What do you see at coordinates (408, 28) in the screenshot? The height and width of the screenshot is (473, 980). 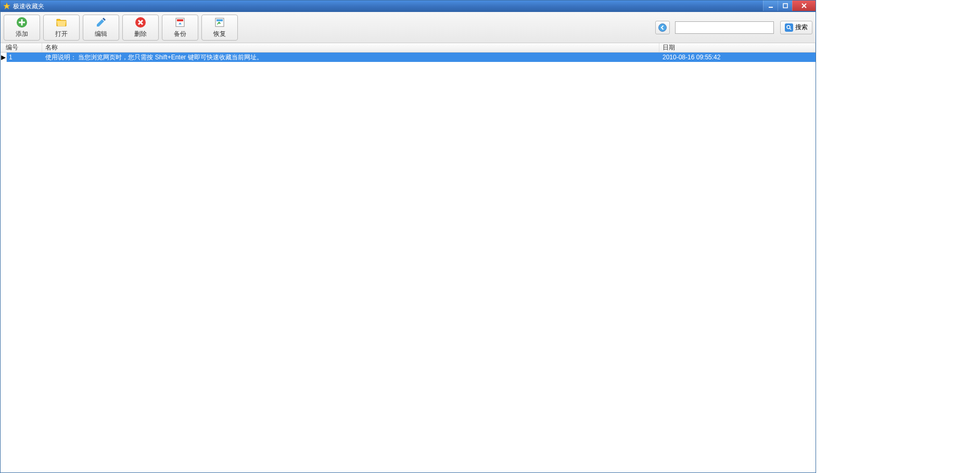 I see `toolbar: 添加 打开 编辑 删除` at bounding box center [408, 28].